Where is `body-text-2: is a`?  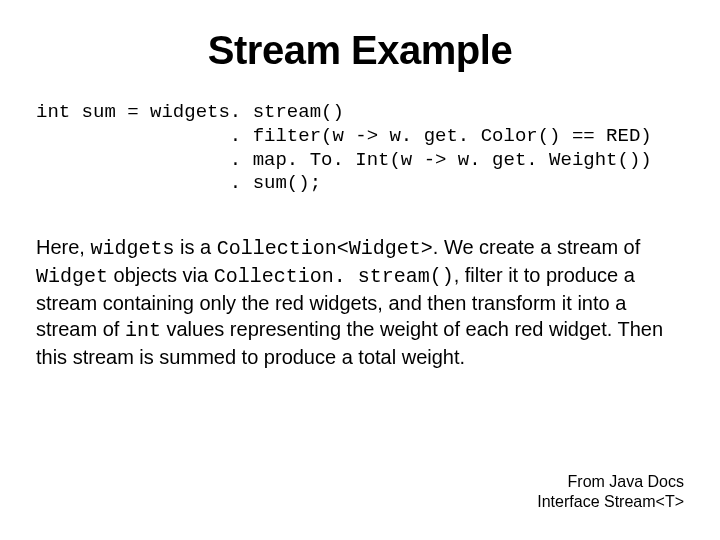 body-text-2: is a is located at coordinates (195, 247).